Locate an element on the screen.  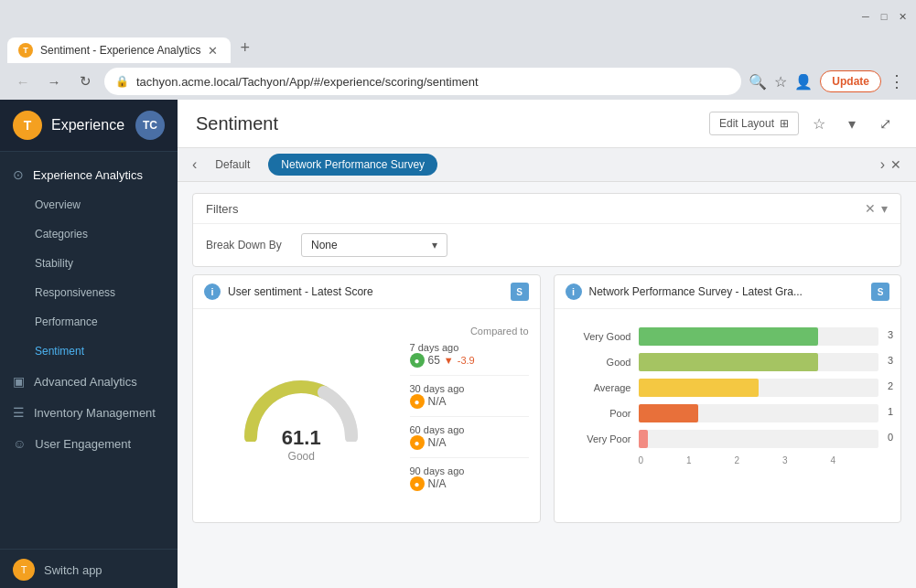
sidebar-item-overview: Overview is located at coordinates (89, 205).